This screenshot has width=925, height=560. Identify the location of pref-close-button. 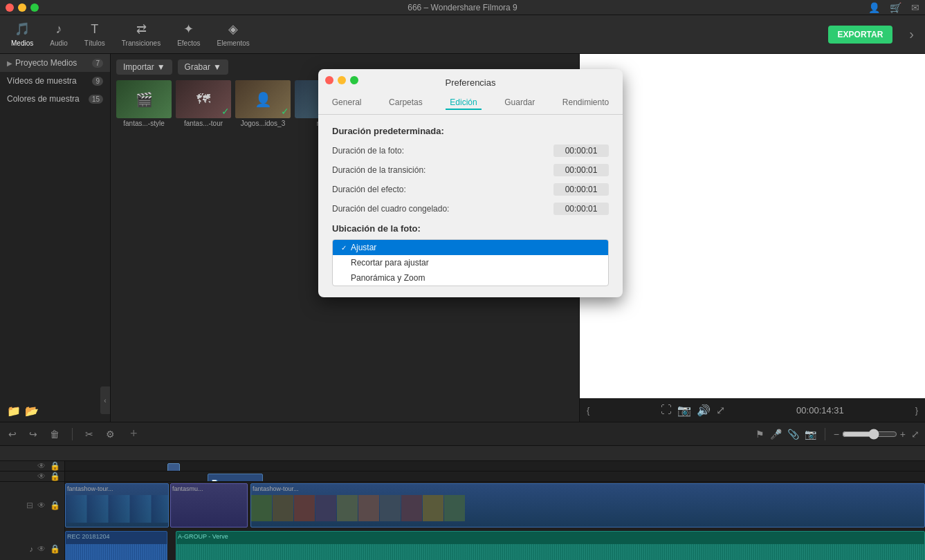
(329, 80).